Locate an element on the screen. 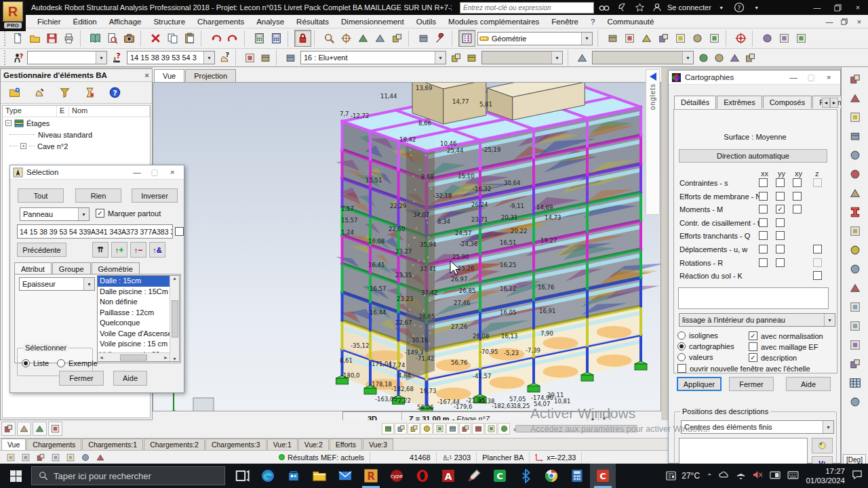 The image size is (868, 488). nodes-count: 41468 is located at coordinates (420, 458).